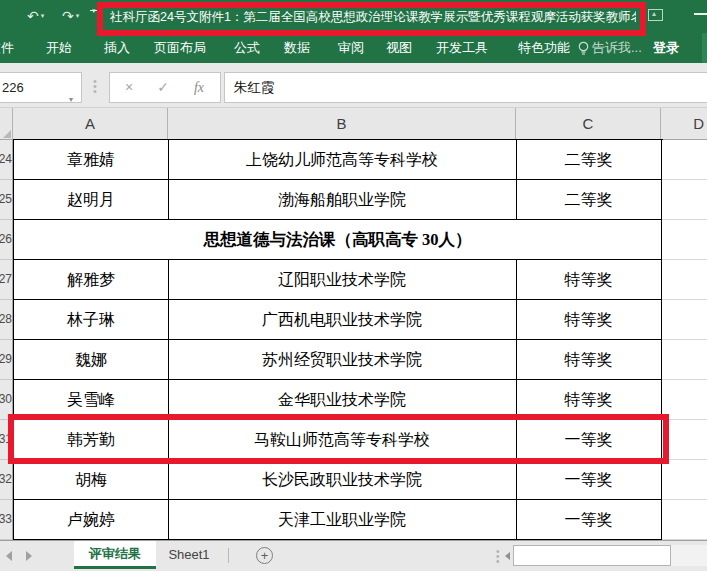 This screenshot has height=571, width=707. What do you see at coordinates (700, 14) in the screenshot?
I see `minimize-button` at bounding box center [700, 14].